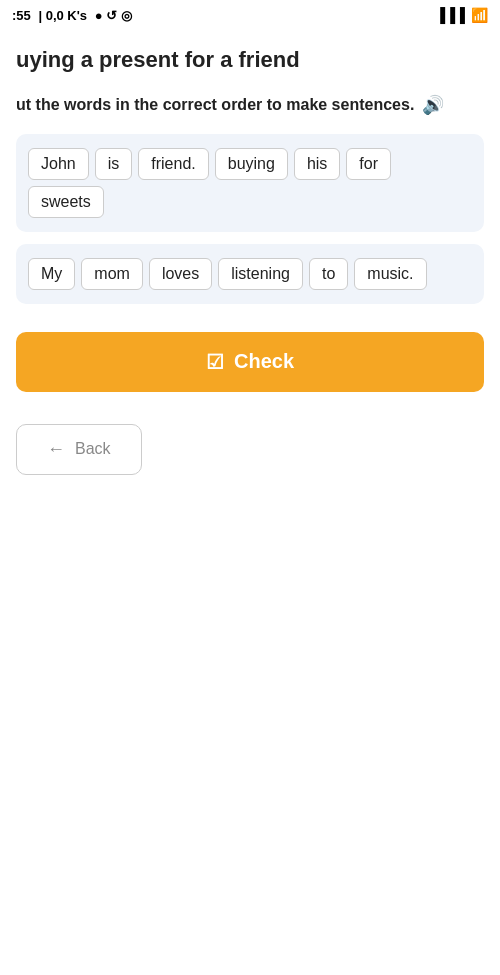 This screenshot has height=975, width=500. I want to click on word-tile: his, so click(317, 164).